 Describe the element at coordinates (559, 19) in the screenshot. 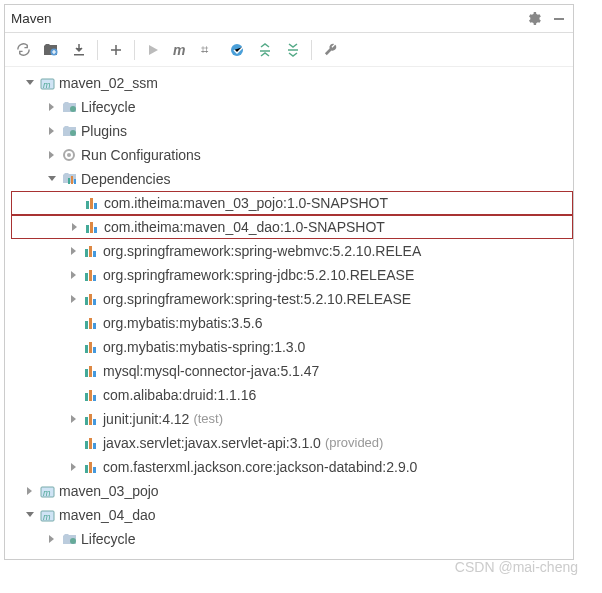

I see `minimize-icon` at that location.